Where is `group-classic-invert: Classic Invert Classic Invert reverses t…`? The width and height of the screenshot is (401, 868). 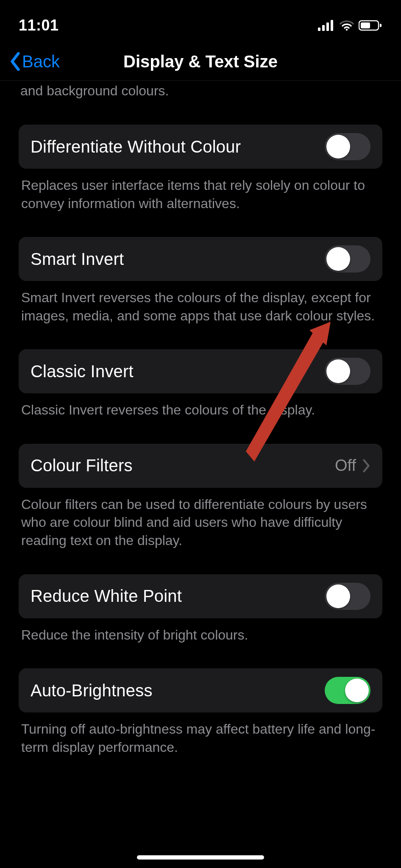 group-classic-invert: Classic Invert Classic Invert reverses t… is located at coordinates (200, 384).